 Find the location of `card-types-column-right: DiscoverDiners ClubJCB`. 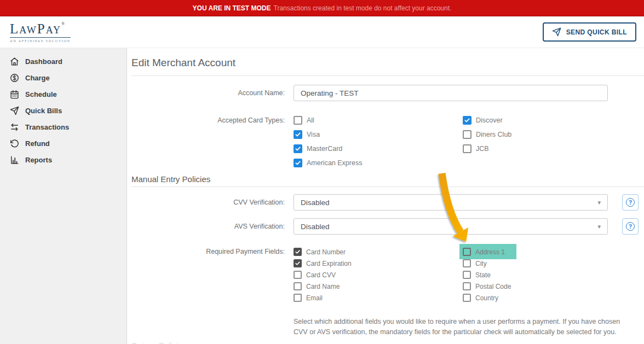

card-types-column-right: DiscoverDiners ClubJCB is located at coordinates (548, 142).